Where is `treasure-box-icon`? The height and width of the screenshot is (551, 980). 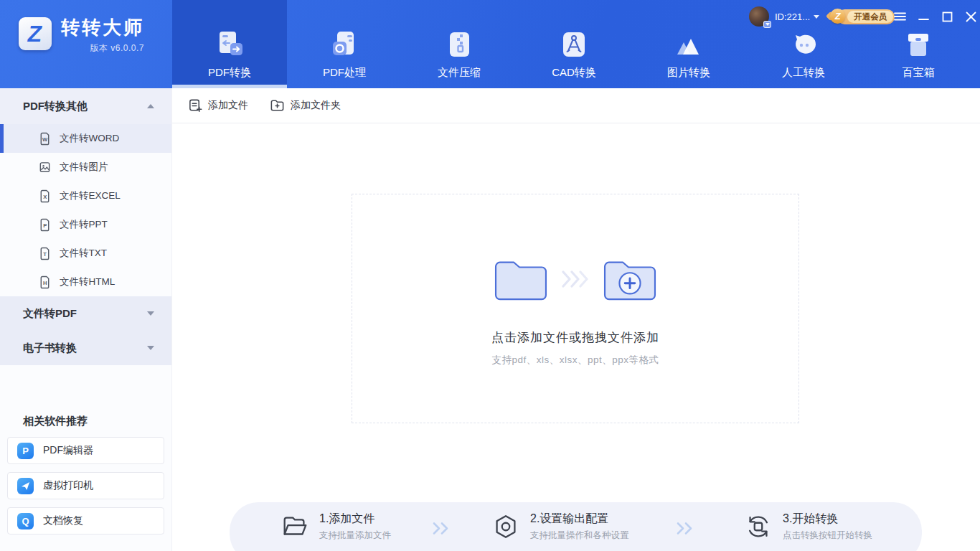
treasure-box-icon is located at coordinates (918, 44).